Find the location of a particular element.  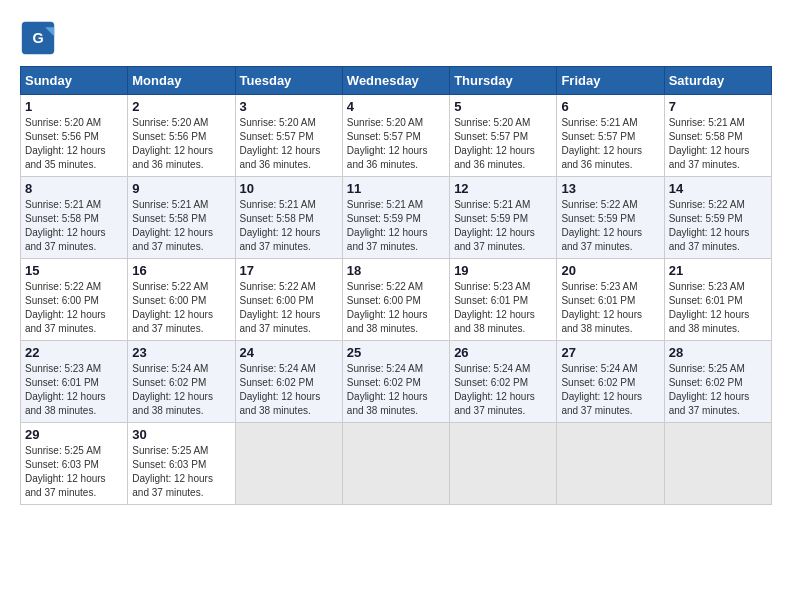

day-number: 9 is located at coordinates (181, 188).